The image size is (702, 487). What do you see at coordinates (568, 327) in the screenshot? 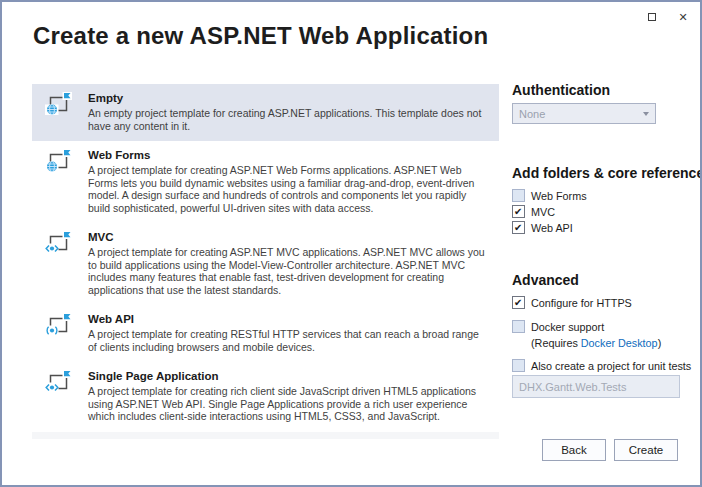
I see `checkbox-label: Docker support` at bounding box center [568, 327].